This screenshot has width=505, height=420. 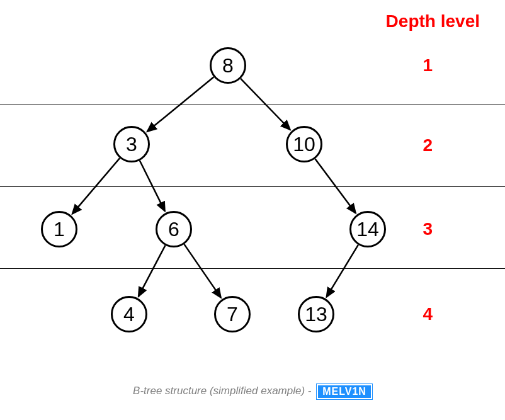 I want to click on caption-text: B-tree structure (simplified example) -, so click(x=224, y=390).